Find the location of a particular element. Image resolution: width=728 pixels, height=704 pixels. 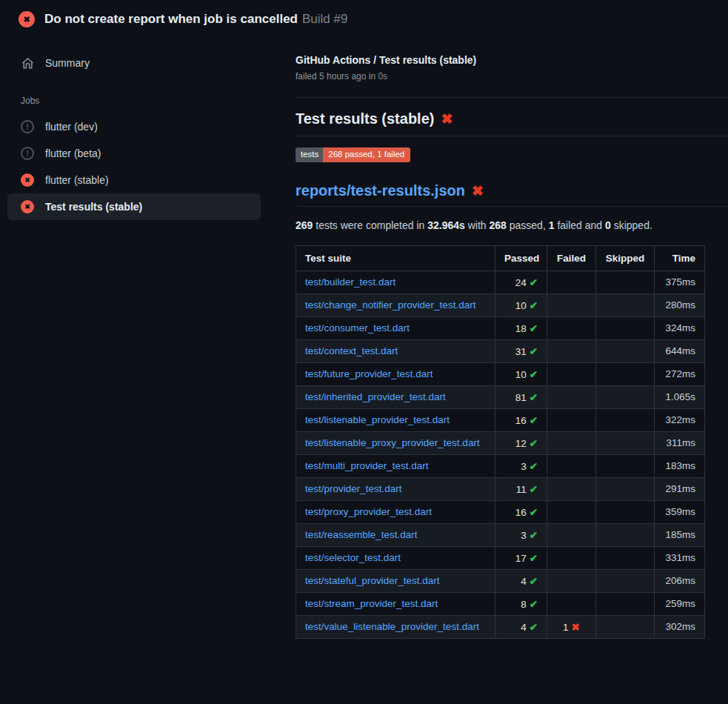

section-title: Test results (stable)✖ is located at coordinates (512, 123).